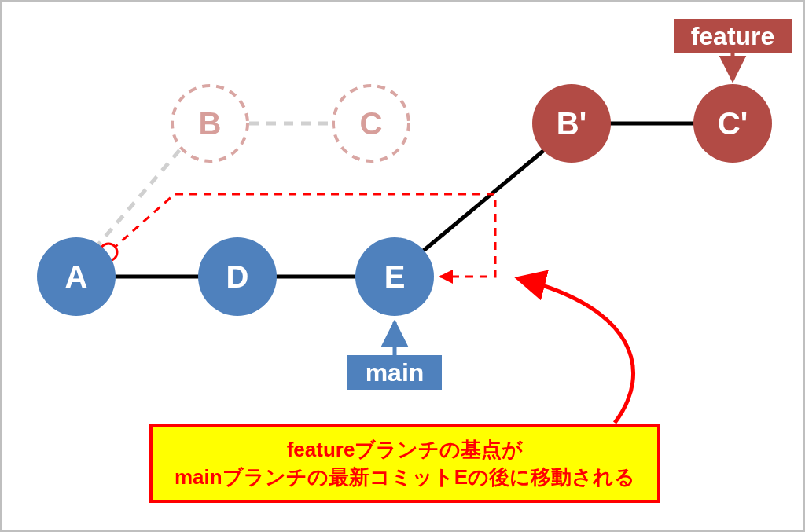 This screenshot has height=532, width=805. I want to click on commit-e-label: E, so click(395, 277).